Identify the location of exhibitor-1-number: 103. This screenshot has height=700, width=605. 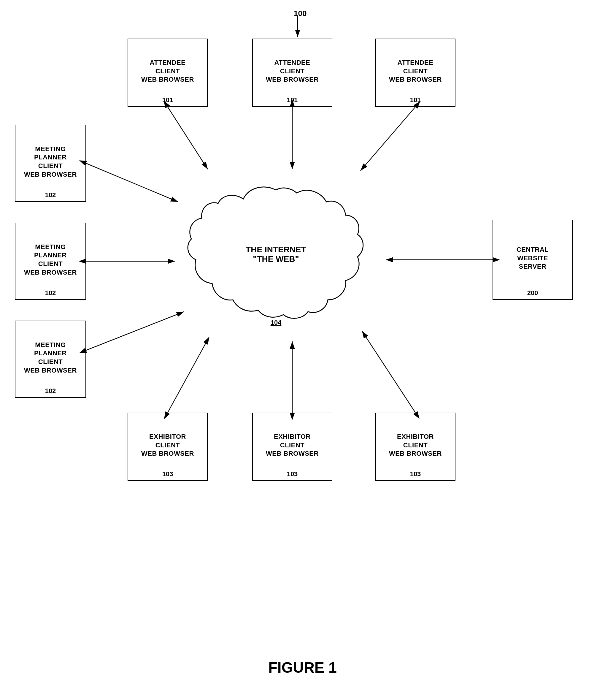
(168, 474).